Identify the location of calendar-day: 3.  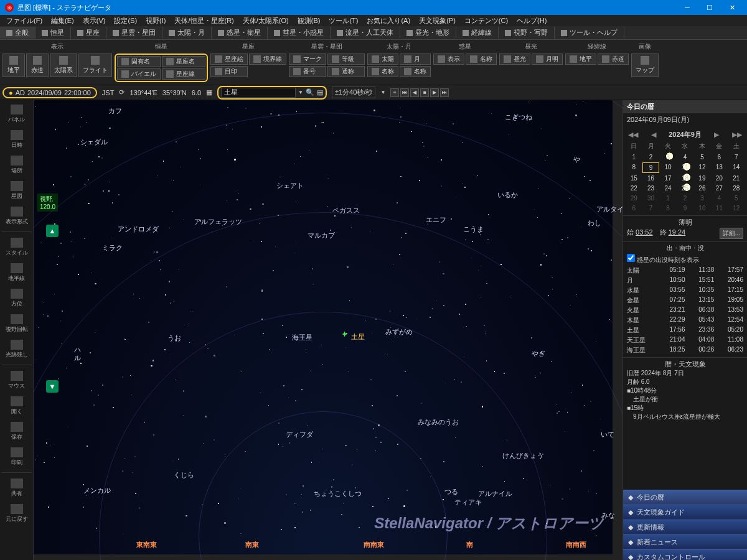
(702, 198).